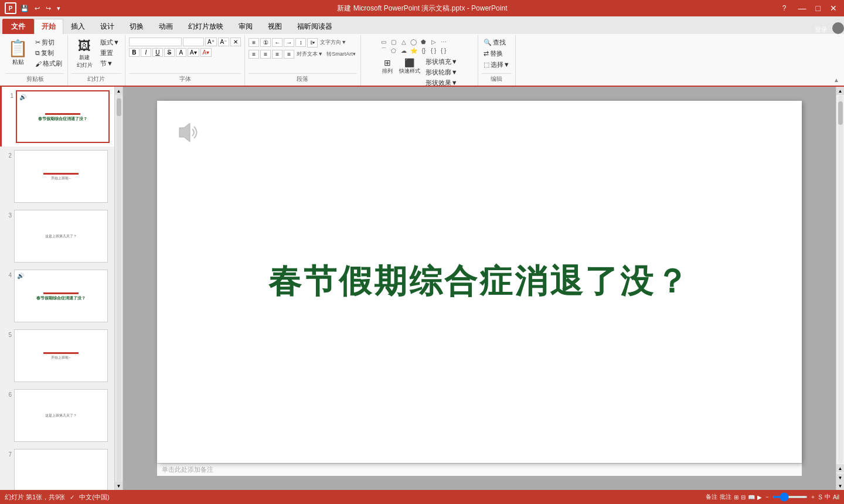 The width and height of the screenshot is (844, 504). Describe the element at coordinates (275, 26) in the screenshot. I see `tab-view: 视图` at that location.